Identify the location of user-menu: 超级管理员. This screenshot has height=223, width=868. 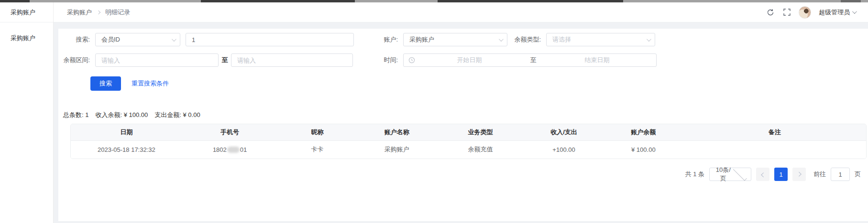
(837, 12).